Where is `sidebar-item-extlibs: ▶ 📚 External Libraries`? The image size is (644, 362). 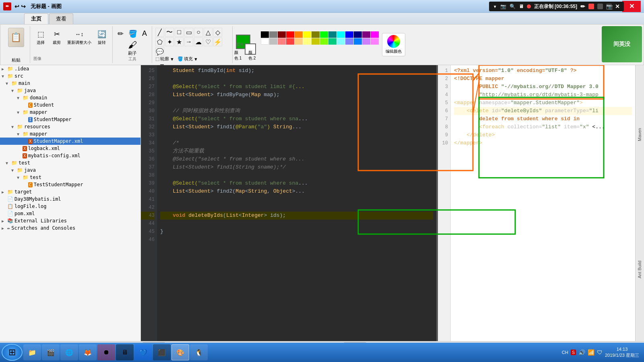 sidebar-item-extlibs: ▶ 📚 External Libraries is located at coordinates (70, 221).